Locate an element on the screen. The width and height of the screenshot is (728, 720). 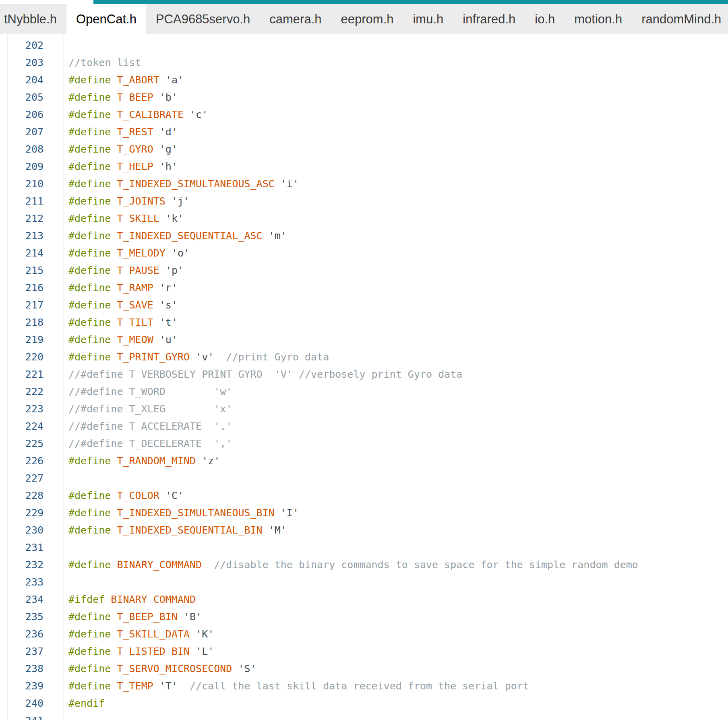
code-line: 207#define T_REST 'd' is located at coordinates (364, 132).